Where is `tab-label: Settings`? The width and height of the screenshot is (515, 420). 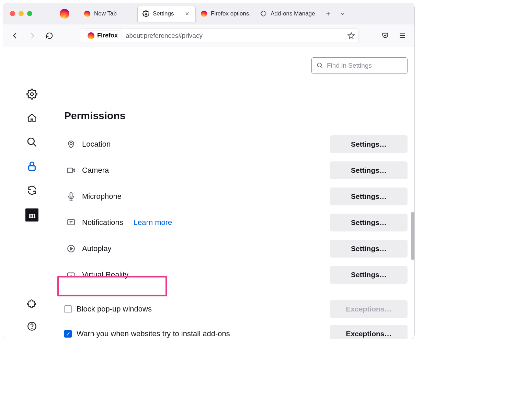
tab-label: Settings is located at coordinates (167, 14).